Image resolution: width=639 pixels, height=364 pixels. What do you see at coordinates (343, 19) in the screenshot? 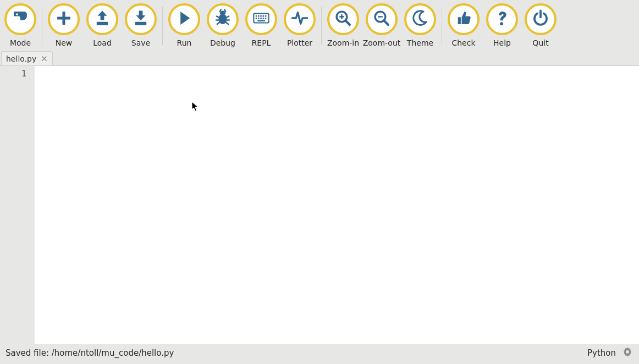
I see `zoom-in-icon` at bounding box center [343, 19].